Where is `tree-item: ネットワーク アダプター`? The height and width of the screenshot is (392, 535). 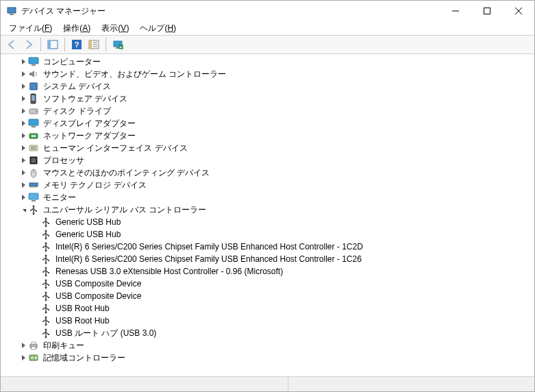
tree-item: ネットワーク アダプター is located at coordinates (270, 136).